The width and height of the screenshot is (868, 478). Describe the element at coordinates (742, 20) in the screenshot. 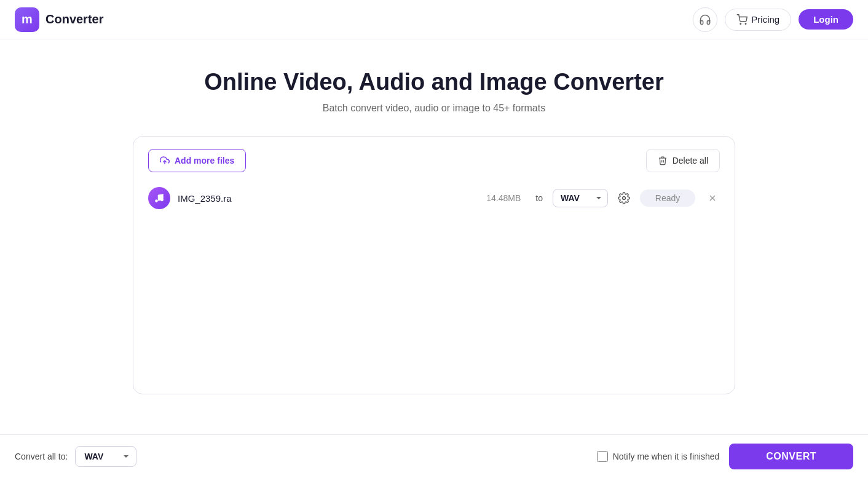

I see `cart-icon` at that location.